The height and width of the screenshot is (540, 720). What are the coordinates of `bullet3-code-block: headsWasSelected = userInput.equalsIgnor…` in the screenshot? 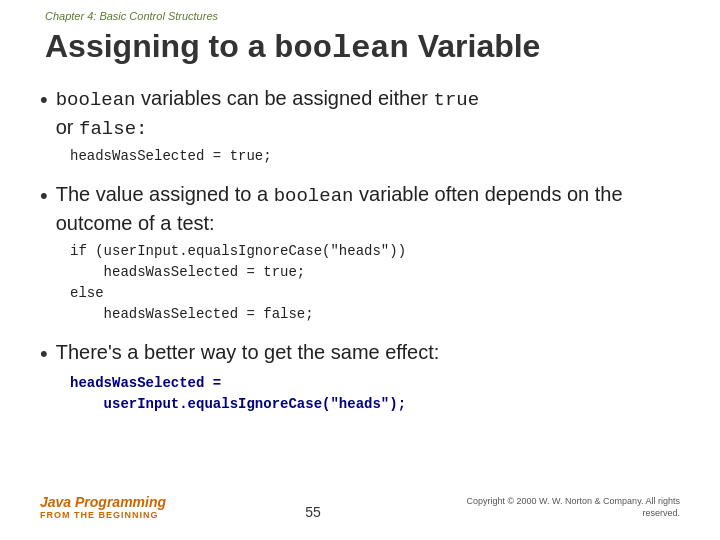 It's located at (375, 394).